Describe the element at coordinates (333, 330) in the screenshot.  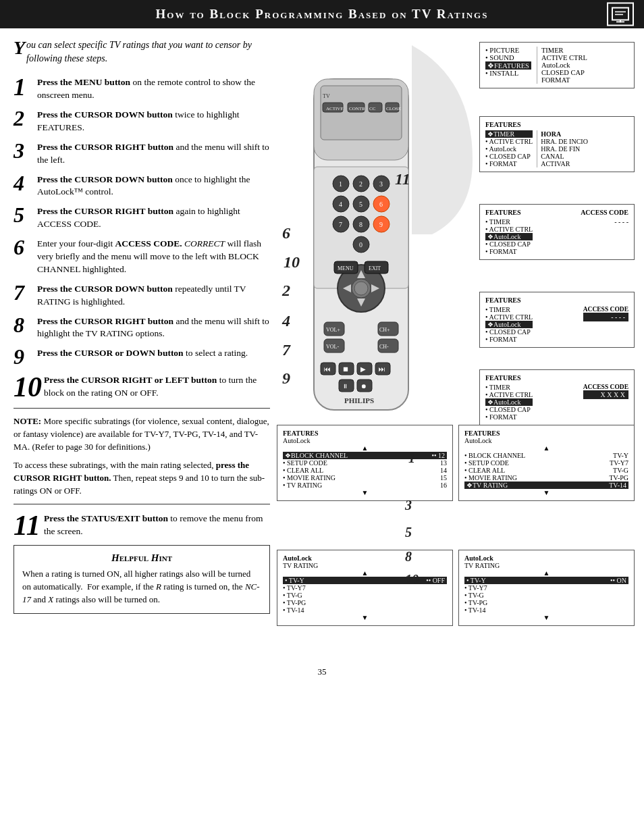
I see `svg-text: VOL+` at that location.